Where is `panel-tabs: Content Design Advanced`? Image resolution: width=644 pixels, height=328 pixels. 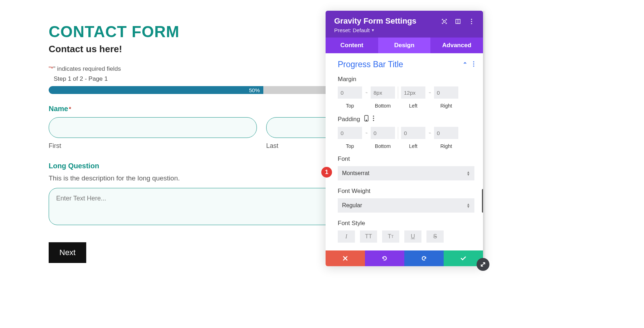 panel-tabs: Content Design Advanced is located at coordinates (404, 45).